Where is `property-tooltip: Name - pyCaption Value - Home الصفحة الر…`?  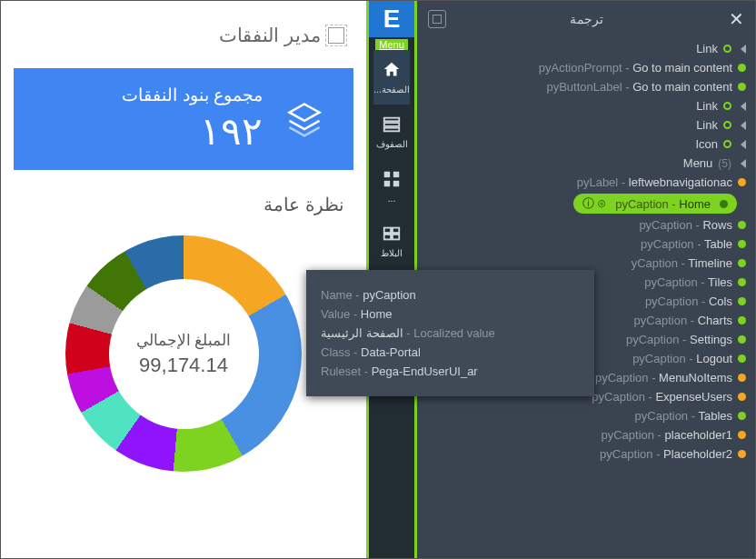
property-tooltip: Name - pyCaption Value - Home الصفحة الر… is located at coordinates (451, 333).